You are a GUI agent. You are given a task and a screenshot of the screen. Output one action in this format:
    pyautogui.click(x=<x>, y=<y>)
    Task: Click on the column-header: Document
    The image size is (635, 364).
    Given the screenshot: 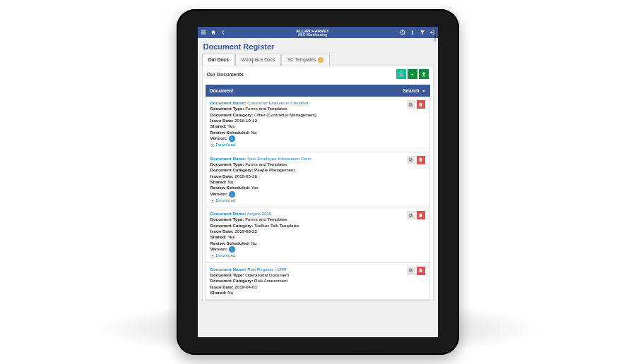 What is the action you would take?
    pyautogui.click(x=222, y=90)
    